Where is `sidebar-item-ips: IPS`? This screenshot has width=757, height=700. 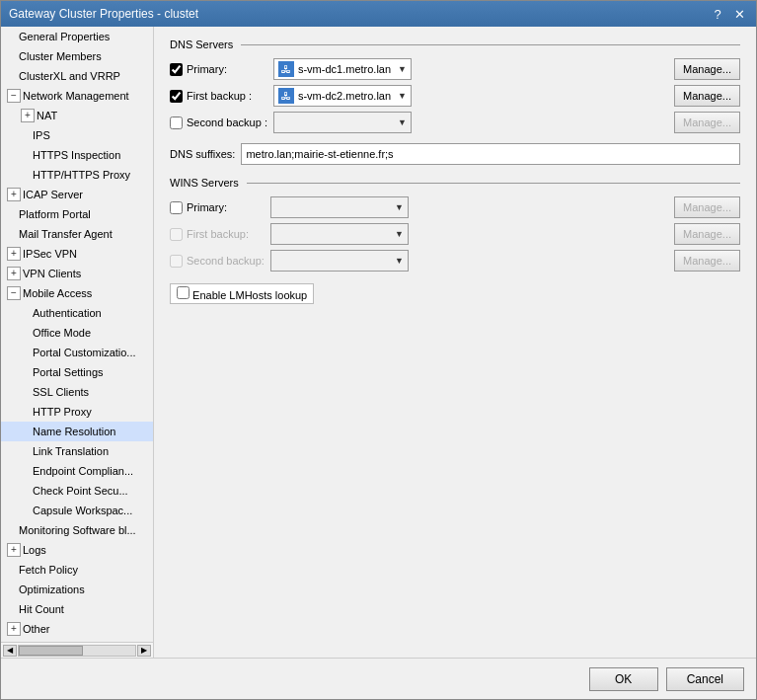
sidebar-item-ips: IPS is located at coordinates (77, 135).